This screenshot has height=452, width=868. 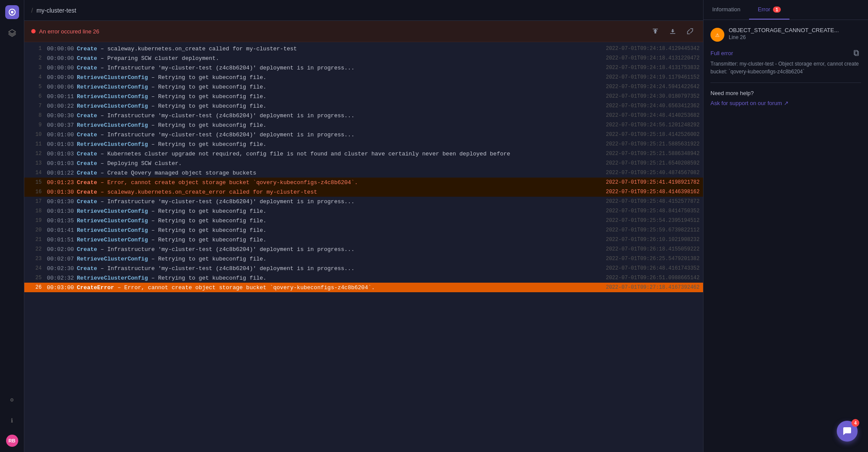 What do you see at coordinates (364, 249) in the screenshot?
I see `log-line: 22 00:02:00 Create – Infrastructure 'my-…` at bounding box center [364, 249].